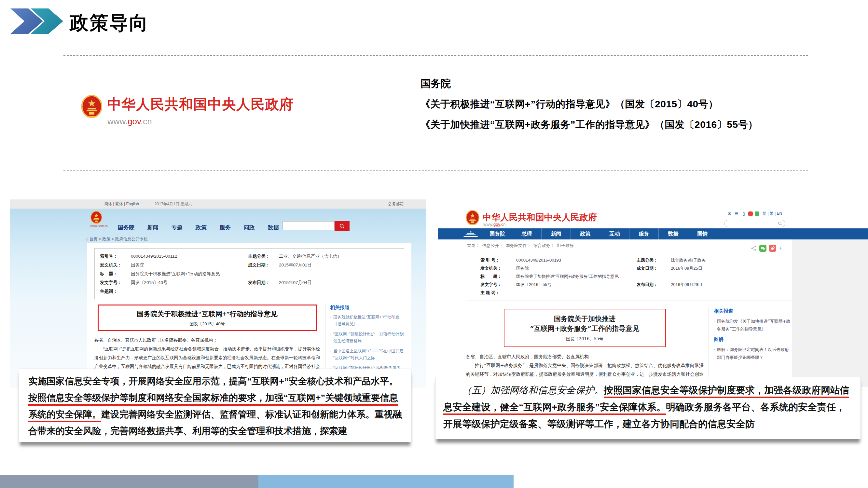  Describe the element at coordinates (367, 321) in the screenshot. I see `related-link: 国务院就积极推进“互联网+”行动印发《指导意见》` at that location.